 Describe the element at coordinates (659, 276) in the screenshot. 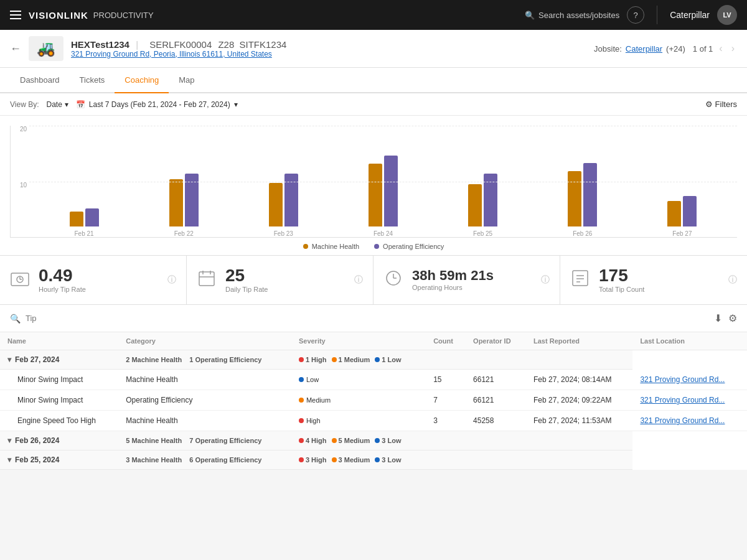

I see `stat-value-count: 175` at that location.